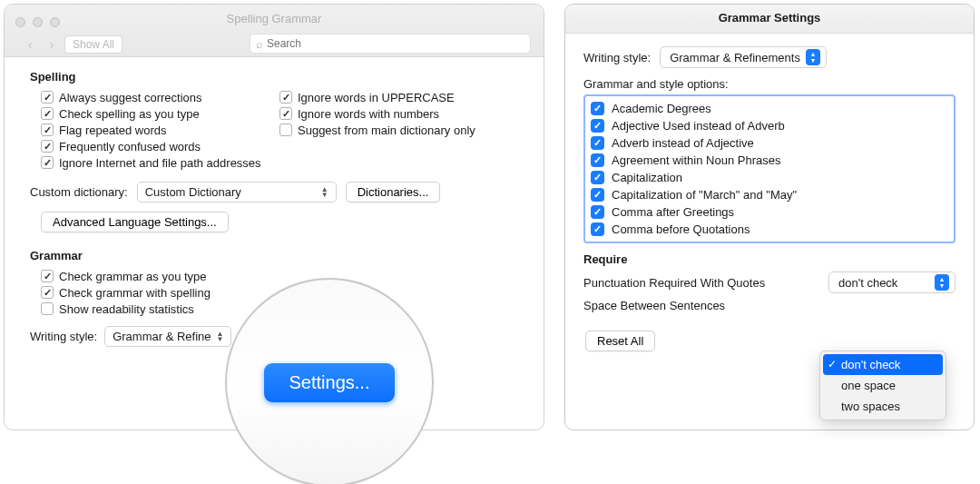 Image resolution: width=980 pixels, height=484 pixels. I want to click on option-academic-degrees: Academic Degrees, so click(769, 109).